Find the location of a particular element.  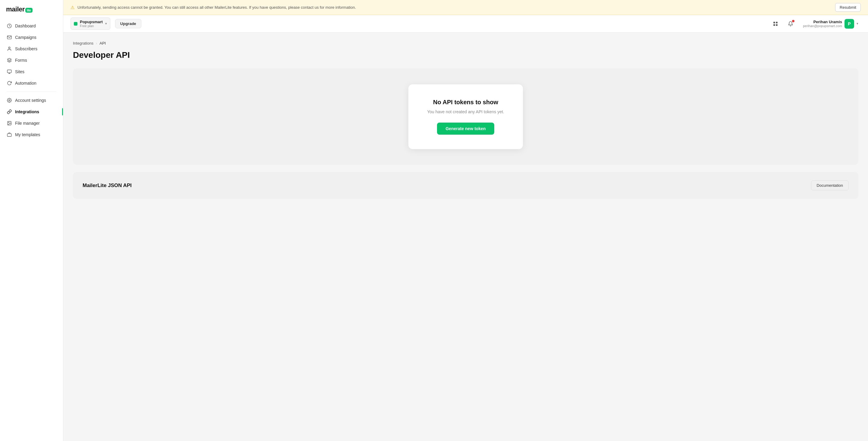

page-title: Developer API is located at coordinates (466, 55).